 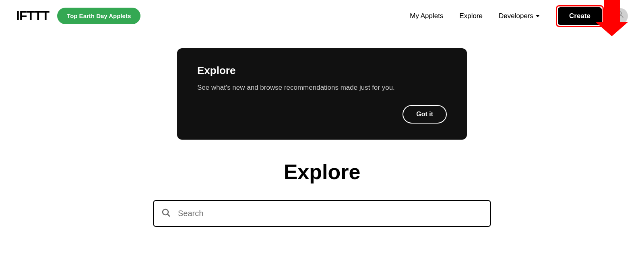 I want to click on developers-dropdown-button: Developers, so click(x=519, y=16).